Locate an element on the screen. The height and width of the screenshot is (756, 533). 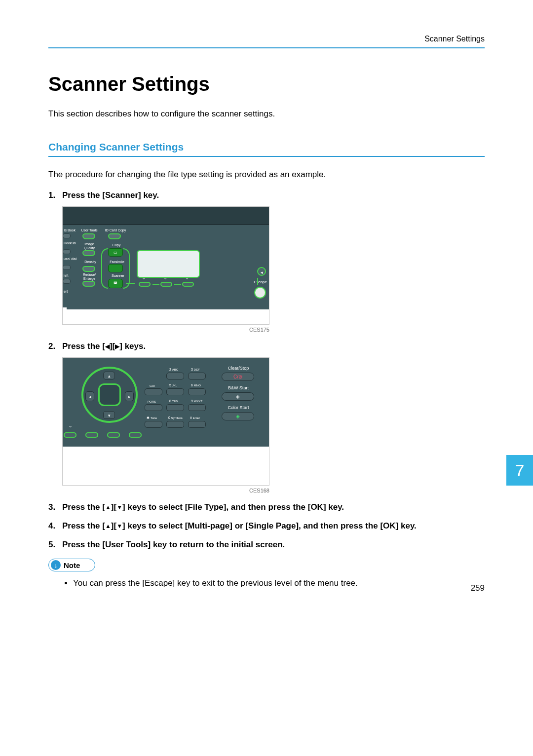
page-title: Scanner Settings is located at coordinates (266, 84).